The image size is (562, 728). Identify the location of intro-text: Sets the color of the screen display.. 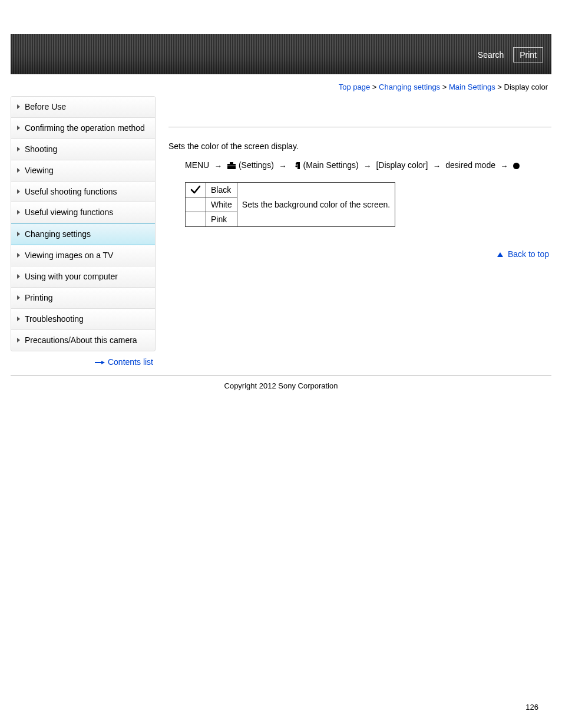
(360, 146).